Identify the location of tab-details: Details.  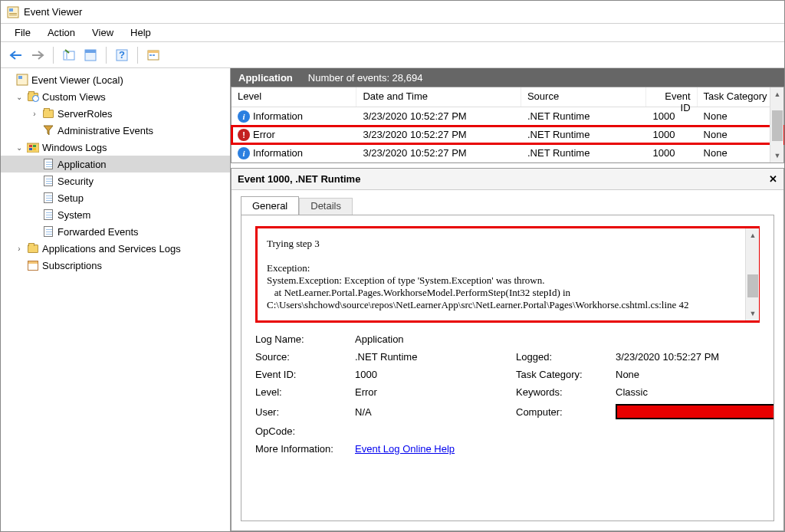
(326, 206).